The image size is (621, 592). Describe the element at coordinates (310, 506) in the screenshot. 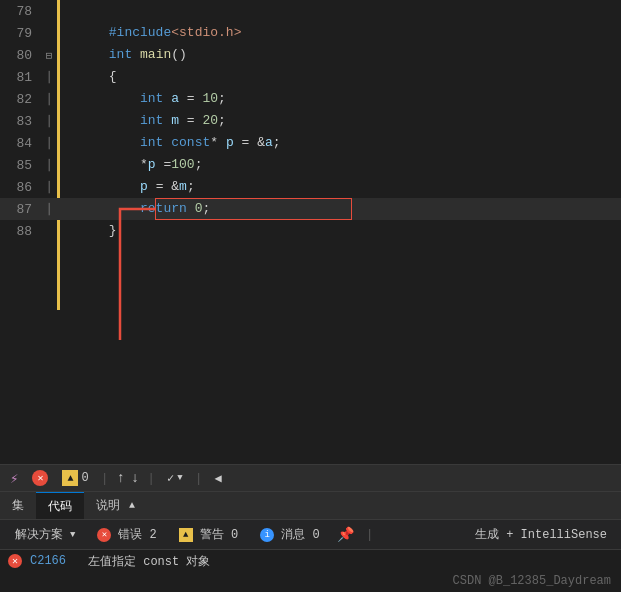

I see `error-panel-header: 集 代码 说明 ▲` at that location.